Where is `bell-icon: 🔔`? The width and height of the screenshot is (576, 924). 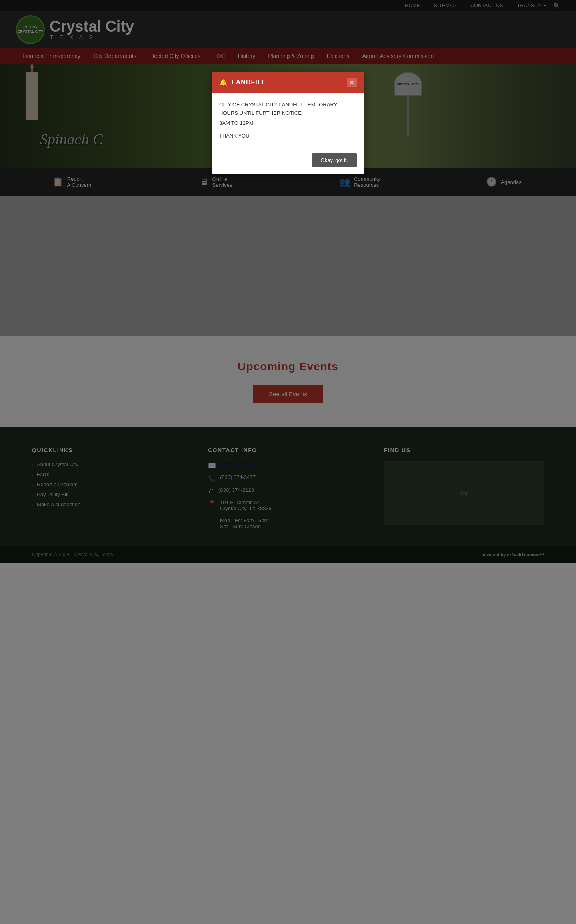 bell-icon: 🔔 is located at coordinates (223, 82).